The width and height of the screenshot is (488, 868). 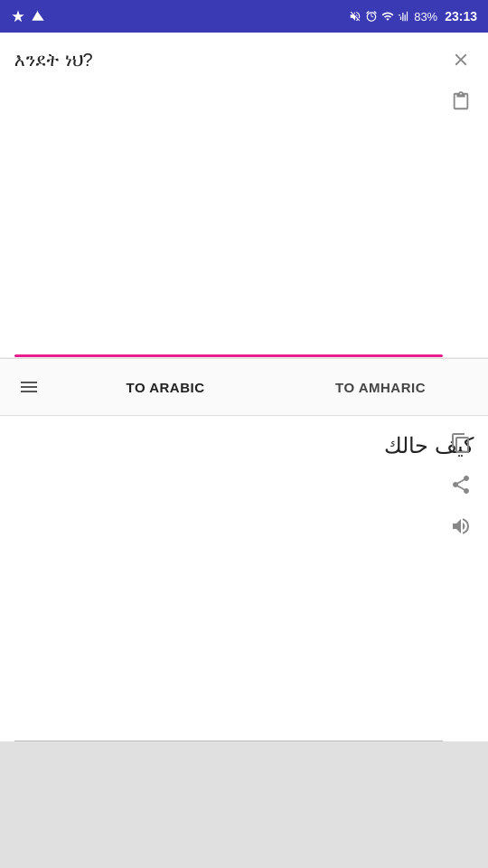 I want to click on status-right-icons: 83% 23:13, so click(x=413, y=16).